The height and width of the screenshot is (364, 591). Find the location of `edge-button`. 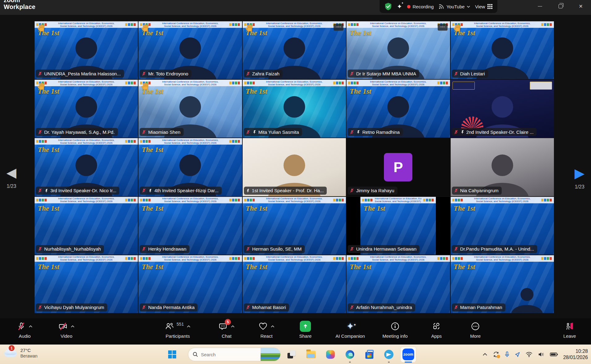

edge-button is located at coordinates (350, 354).